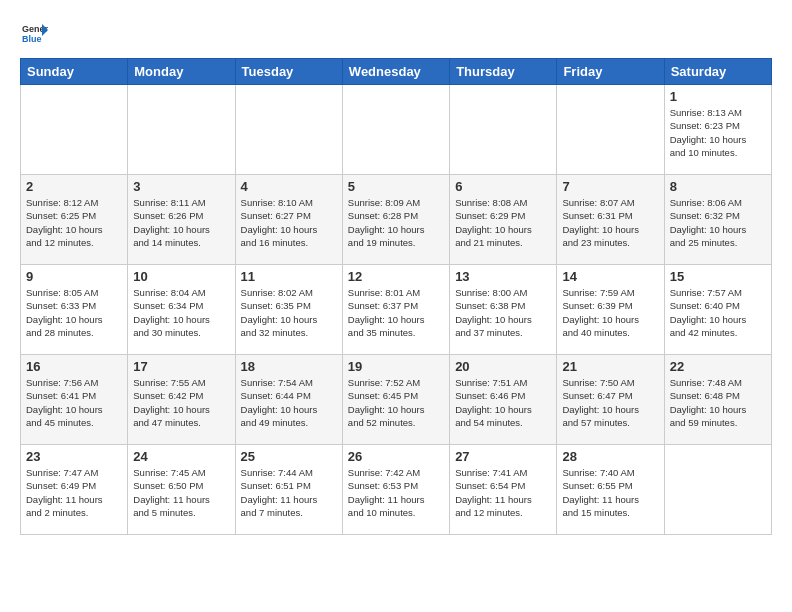  Describe the element at coordinates (74, 312) in the screenshot. I see `day-info: Sunrise: 8:05 AM Sunset: 6:33 PM Dayligh…` at that location.